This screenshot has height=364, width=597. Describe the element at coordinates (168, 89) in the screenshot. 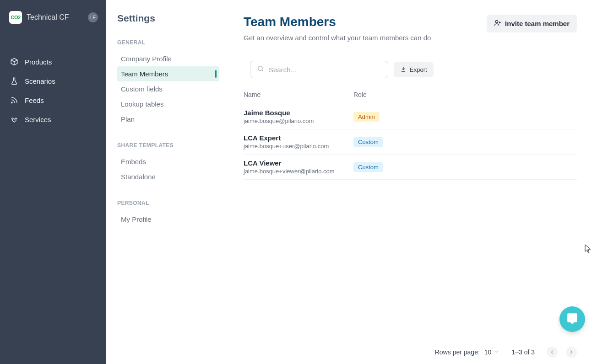

I see `settings-item-custom-fields: Custom fields` at that location.